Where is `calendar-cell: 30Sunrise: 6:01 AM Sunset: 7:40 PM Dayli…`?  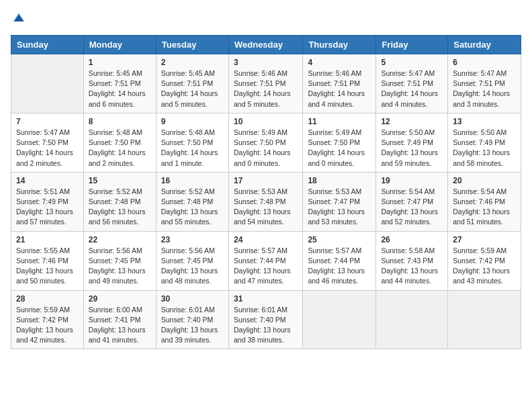
calendar-cell: 30Sunrise: 6:01 AM Sunset: 7:40 PM Dayli… is located at coordinates (192, 320).